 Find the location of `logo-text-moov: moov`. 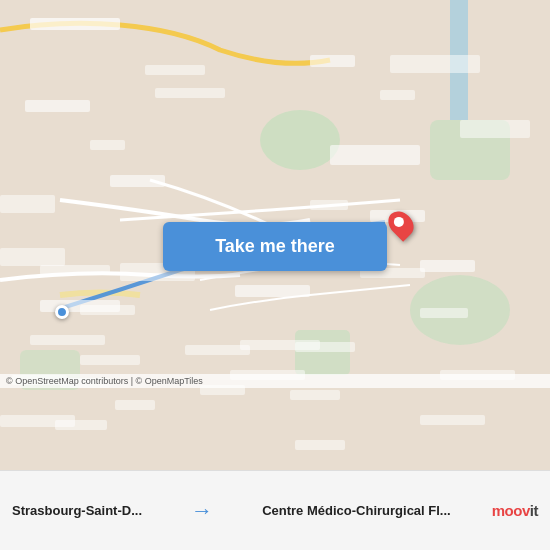

logo-text-moov: moov is located at coordinates (511, 510).